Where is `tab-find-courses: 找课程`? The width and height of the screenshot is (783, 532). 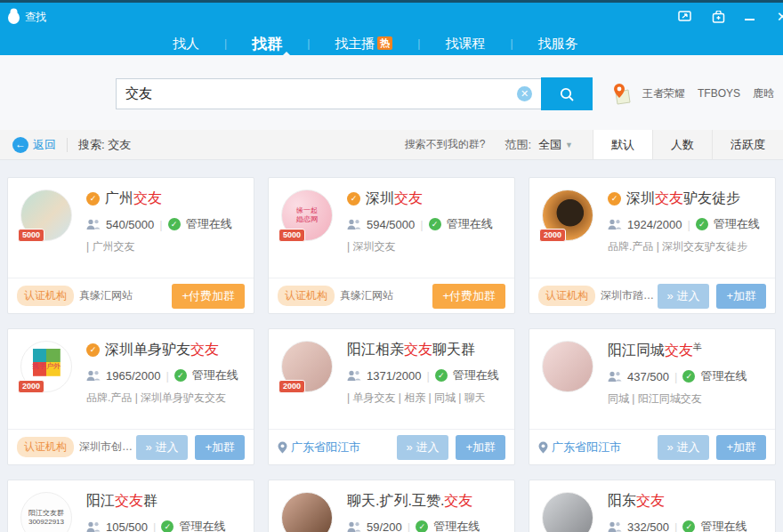 tab-find-courses: 找课程 is located at coordinates (464, 44).